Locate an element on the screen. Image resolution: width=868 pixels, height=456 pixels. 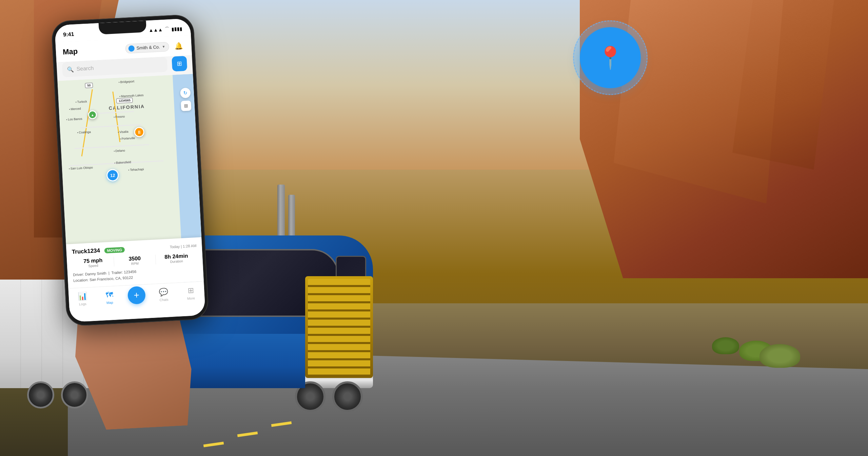
grille is located at coordinates (339, 327).